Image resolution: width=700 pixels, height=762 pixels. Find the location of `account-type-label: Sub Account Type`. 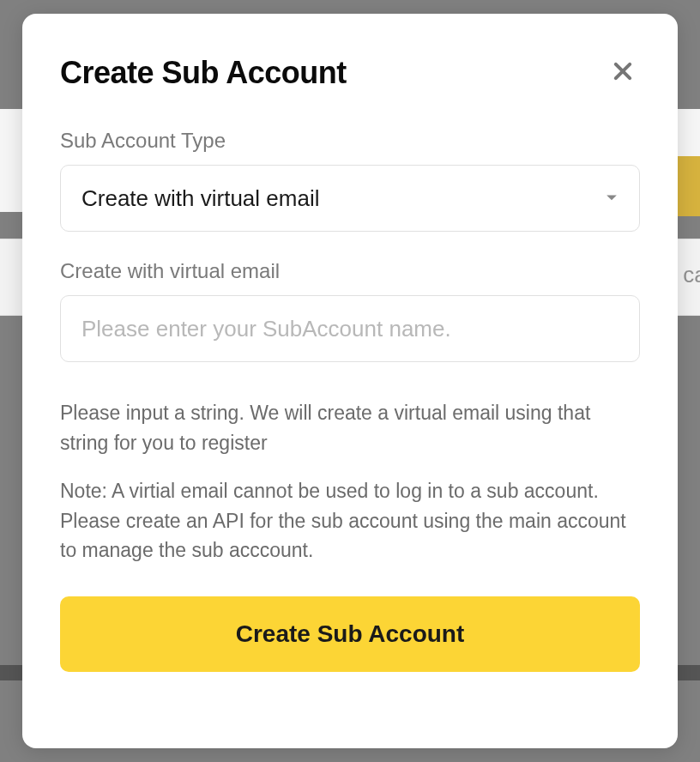

account-type-label: Sub Account Type is located at coordinates (350, 141).